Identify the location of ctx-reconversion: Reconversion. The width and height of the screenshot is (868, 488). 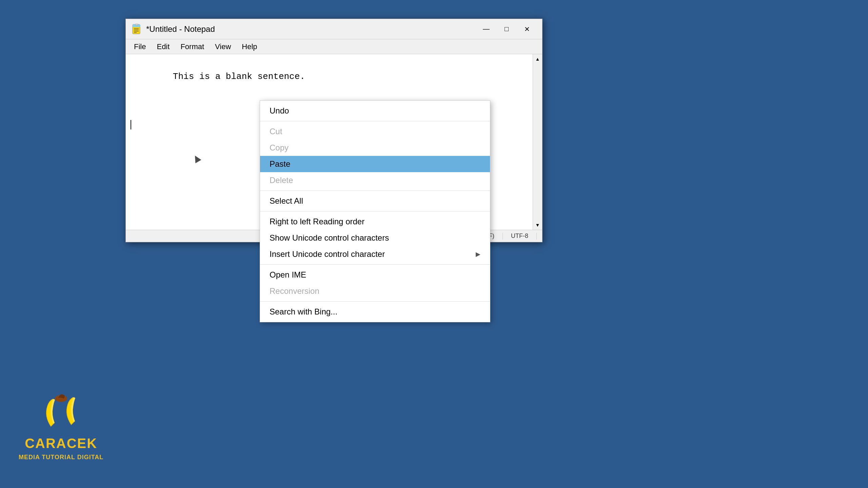
(375, 291).